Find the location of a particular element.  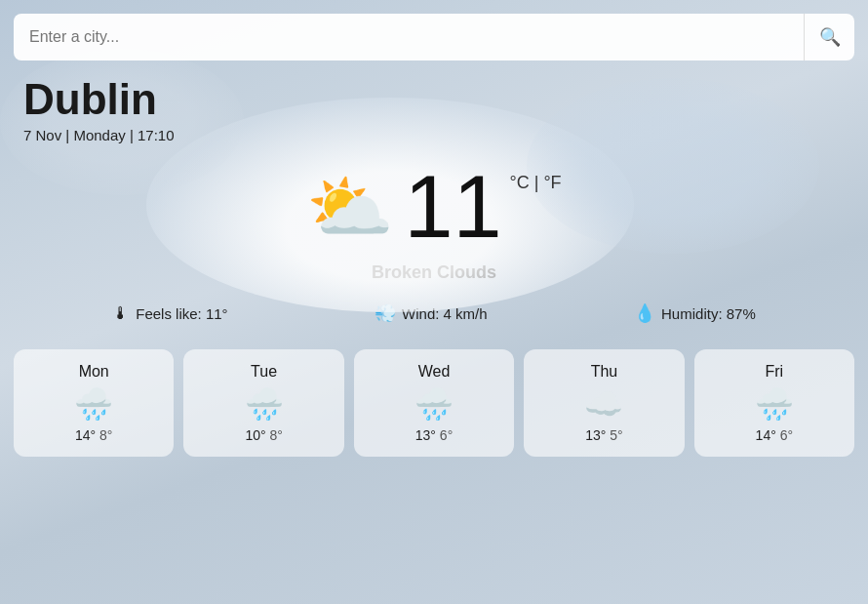

forecast-temps: 13° 5° is located at coordinates (604, 435).